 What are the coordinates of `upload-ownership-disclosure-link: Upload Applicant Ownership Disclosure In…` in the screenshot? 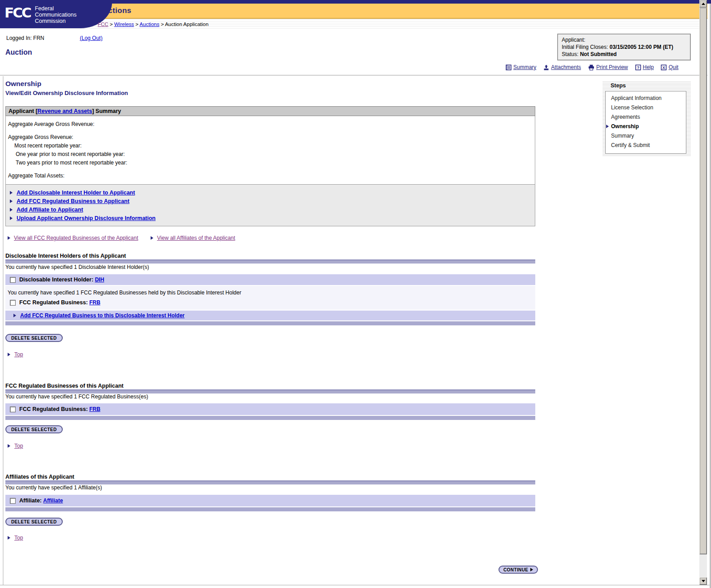 It's located at (86, 218).